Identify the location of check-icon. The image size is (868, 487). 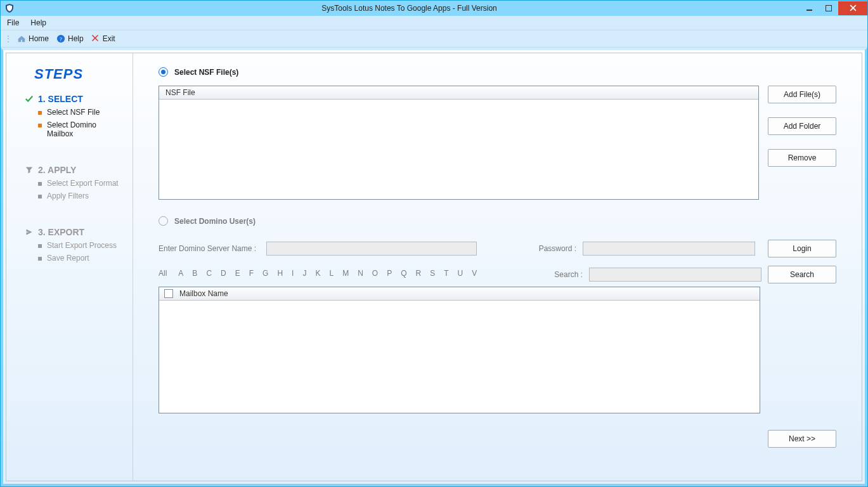
(29, 99).